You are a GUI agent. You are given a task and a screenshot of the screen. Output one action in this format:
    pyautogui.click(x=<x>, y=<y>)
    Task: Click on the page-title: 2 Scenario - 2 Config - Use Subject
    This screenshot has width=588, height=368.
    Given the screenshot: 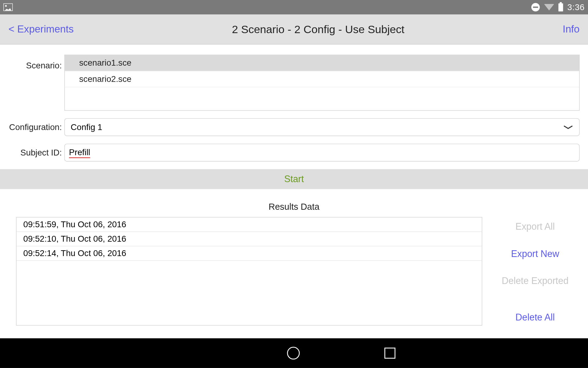 What is the action you would take?
    pyautogui.click(x=318, y=29)
    